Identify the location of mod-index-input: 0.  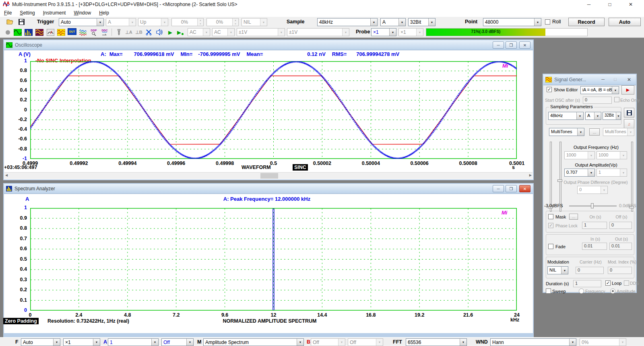
(620, 270).